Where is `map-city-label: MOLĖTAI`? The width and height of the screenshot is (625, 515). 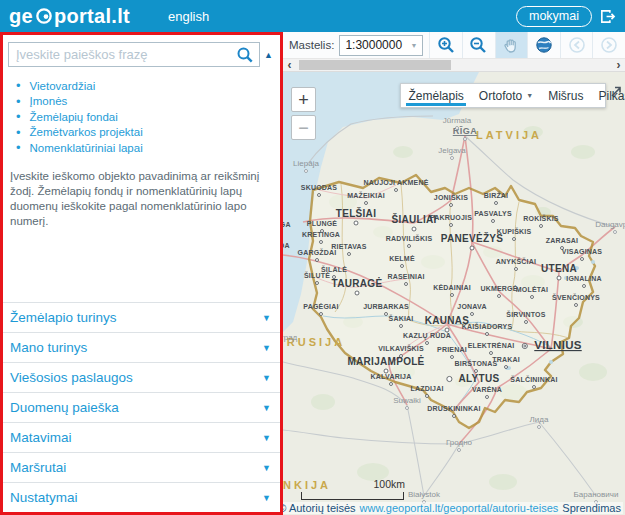
map-city-label: MOLĖTAI is located at coordinates (532, 290).